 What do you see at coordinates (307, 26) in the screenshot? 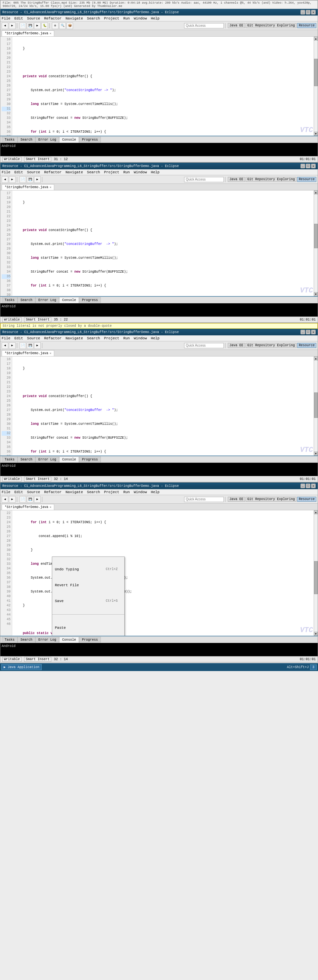
I see `persp-resource-1: Resource` at bounding box center [307, 26].